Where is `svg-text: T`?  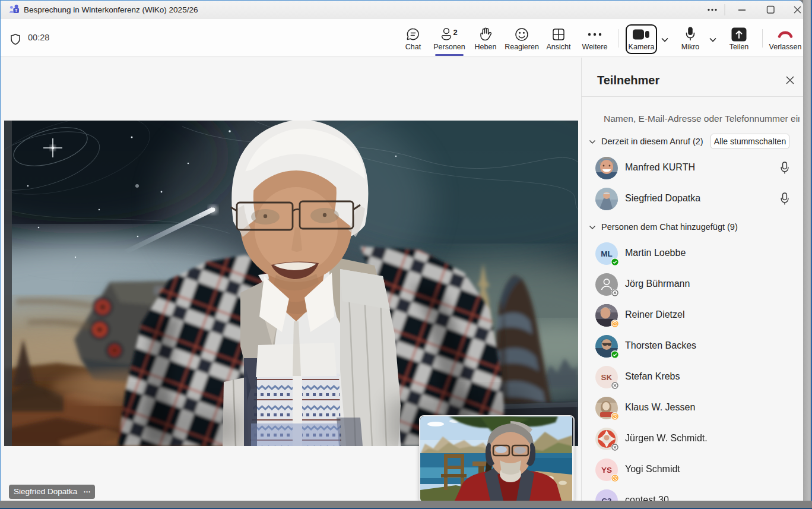
svg-text: T is located at coordinates (17, 11).